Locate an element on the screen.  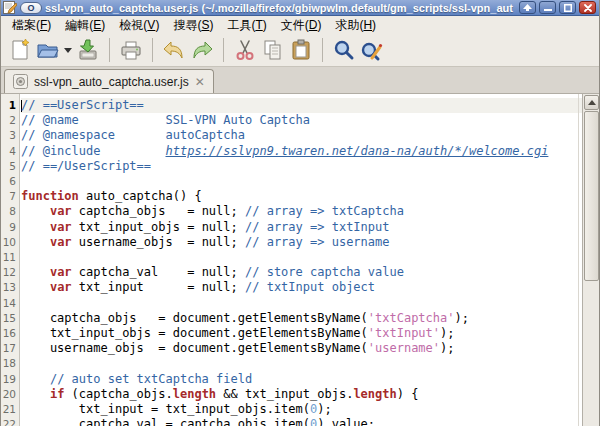
new-document-button is located at coordinates (20, 50).